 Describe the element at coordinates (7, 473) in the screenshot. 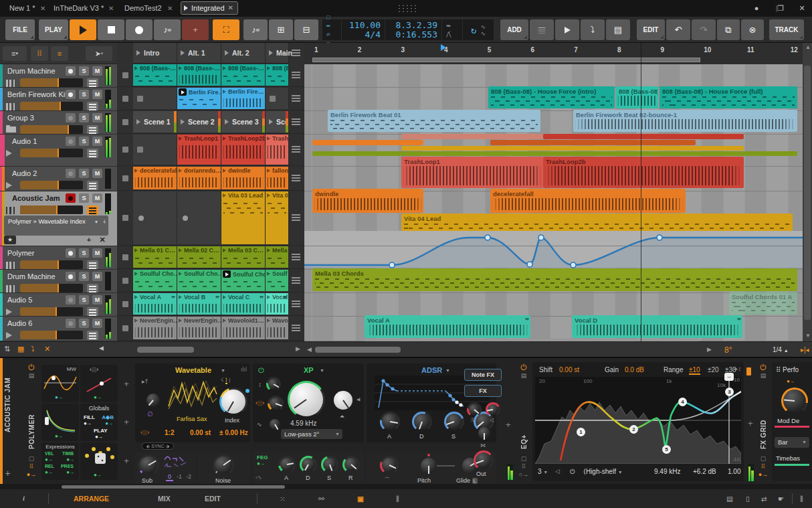

I see `add-device-button: +` at that location.